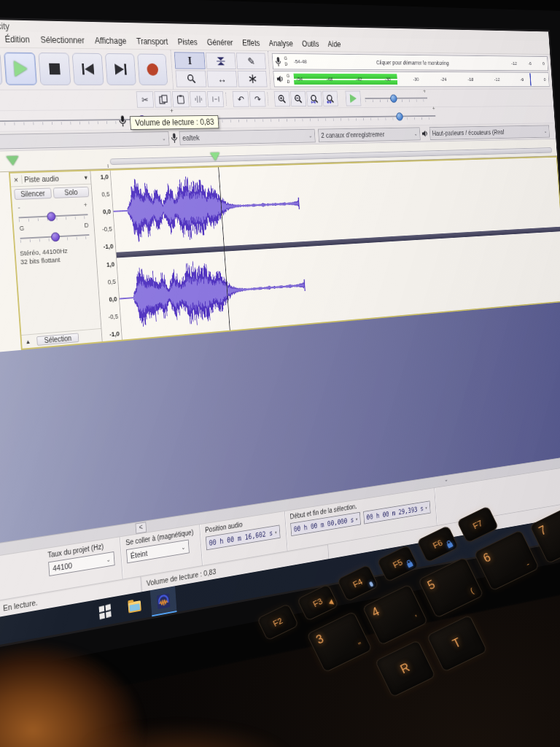 The width and height of the screenshot is (560, 747). What do you see at coordinates (497, 79) in the screenshot?
I see `scale-number: -12` at bounding box center [497, 79].